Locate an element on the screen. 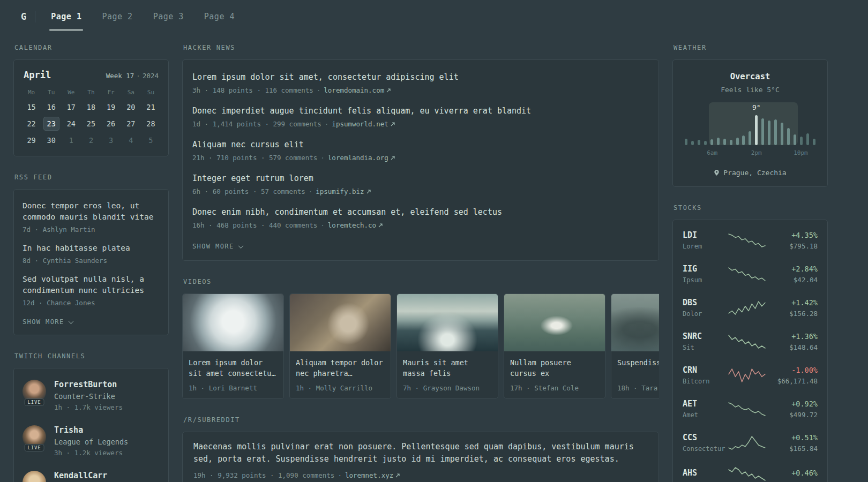 Image resolution: width=868 pixels, height=482 pixels. calendar-day: 20 is located at coordinates (131, 107).